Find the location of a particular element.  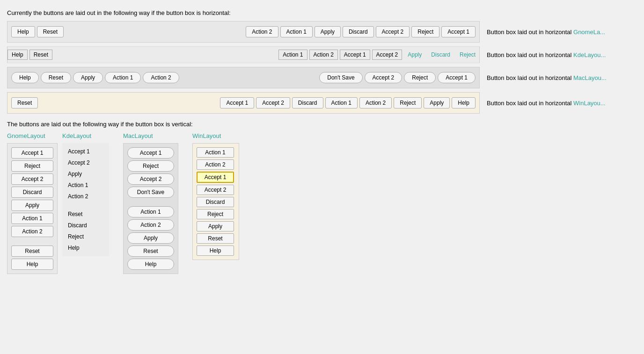

kde-v-discard-btn: Discard is located at coordinates (83, 225).